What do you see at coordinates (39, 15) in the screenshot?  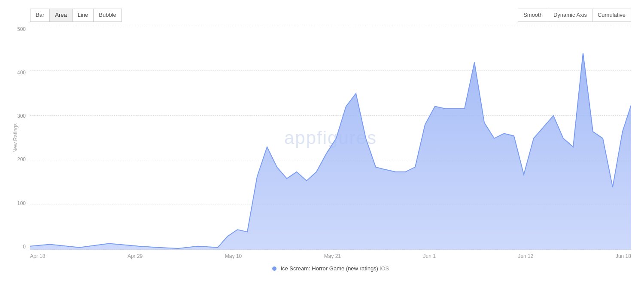 I see `bar-button: Bar` at bounding box center [39, 15].